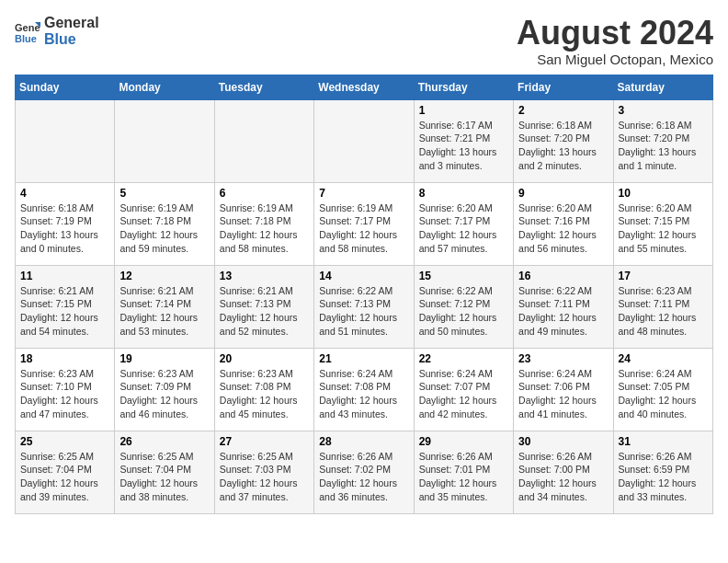 The height and width of the screenshot is (563, 728). Describe the element at coordinates (463, 389) in the screenshot. I see `calendar-cell: 22Sunrise: 6:24 AMSunset: 7:07 PMDayligh…` at that location.